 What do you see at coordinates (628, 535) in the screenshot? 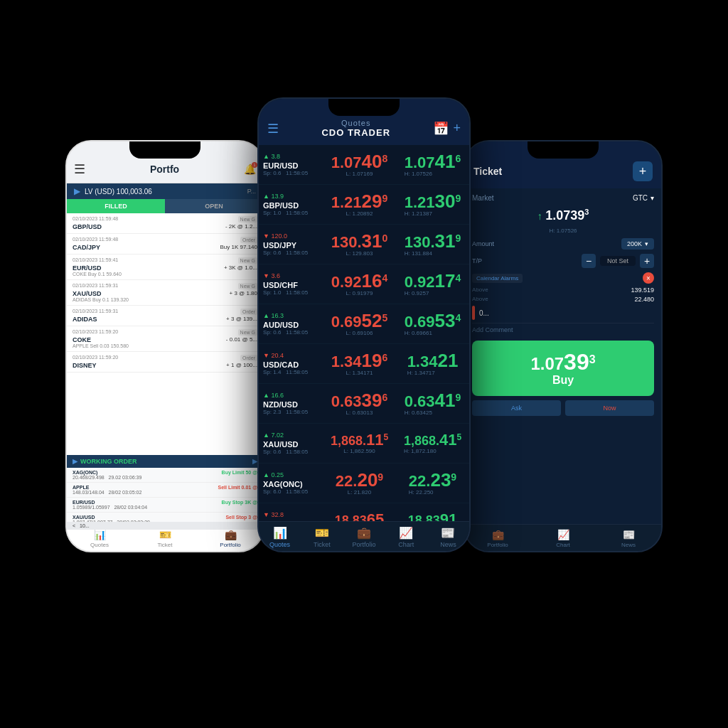
I see `right-news-icon: 📰` at bounding box center [628, 535].